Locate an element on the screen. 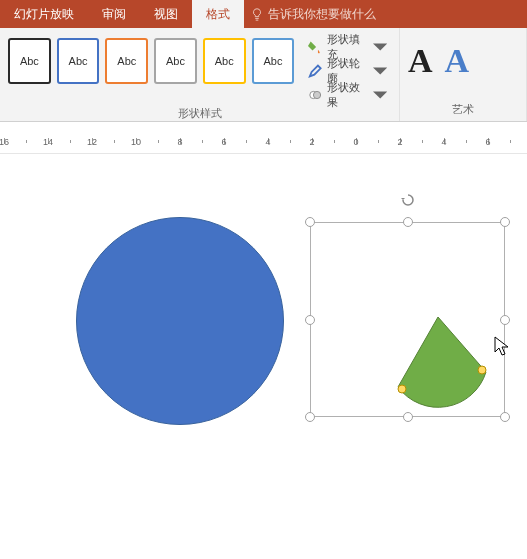 This screenshot has width=527, height=559. ruler-gap is located at coordinates (264, 128).